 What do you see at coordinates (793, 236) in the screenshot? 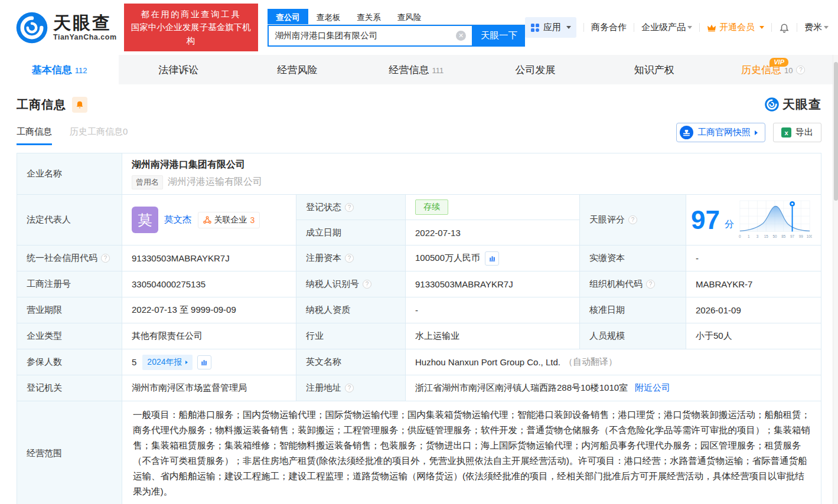
I see `svg-text: 97` at bounding box center [793, 236].